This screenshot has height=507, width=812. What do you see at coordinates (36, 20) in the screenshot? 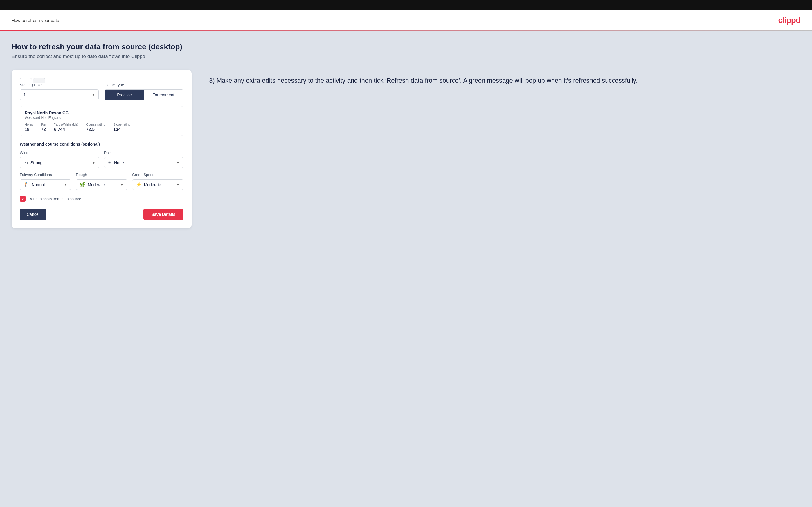
I see `header-title: How to refresh your data` at bounding box center [36, 20].